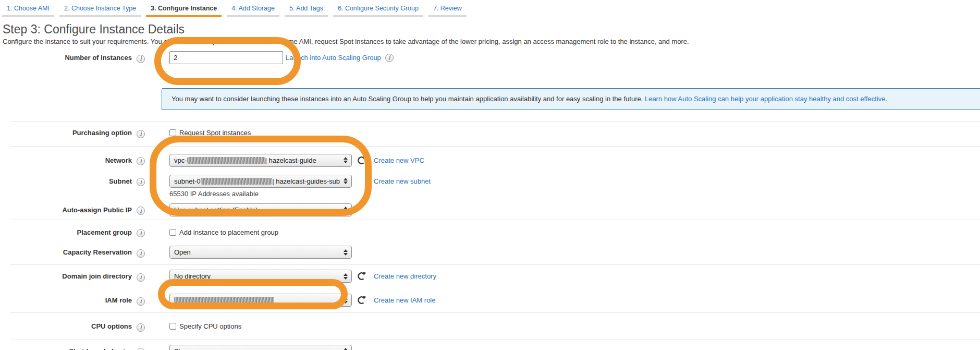 This screenshot has width=980, height=350. Describe the element at coordinates (173, 233) in the screenshot. I see `add-instance-to-placement-group-checkbox` at that location.